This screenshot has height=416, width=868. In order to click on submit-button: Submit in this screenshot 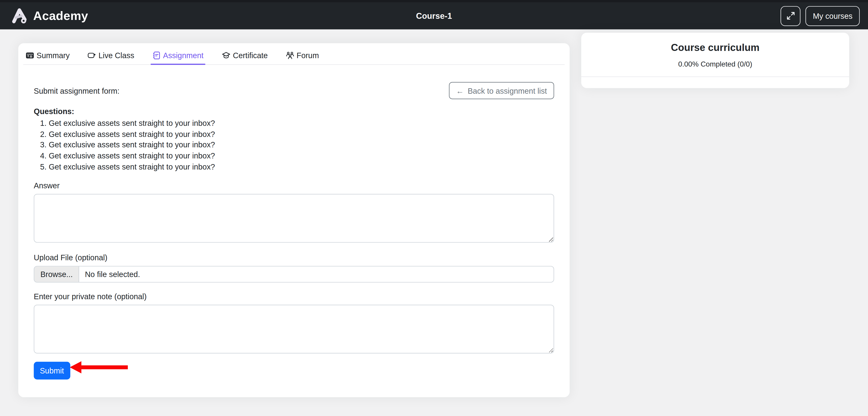, I will do `click(52, 370)`.